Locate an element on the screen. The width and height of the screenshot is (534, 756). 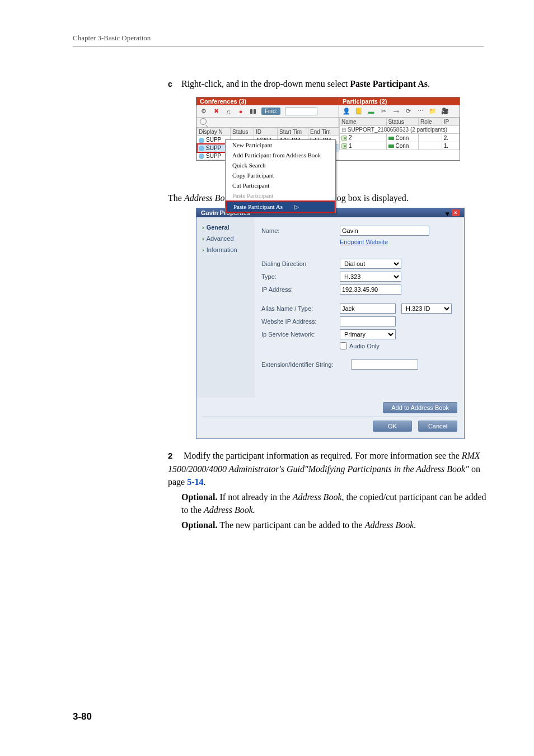
find-input is located at coordinates (301, 111).